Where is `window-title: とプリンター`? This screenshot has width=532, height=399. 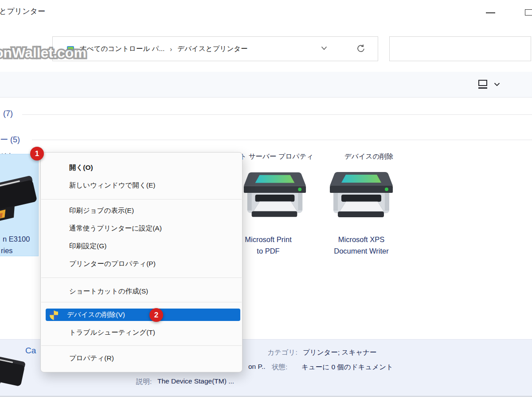 window-title: とプリンター is located at coordinates (23, 12).